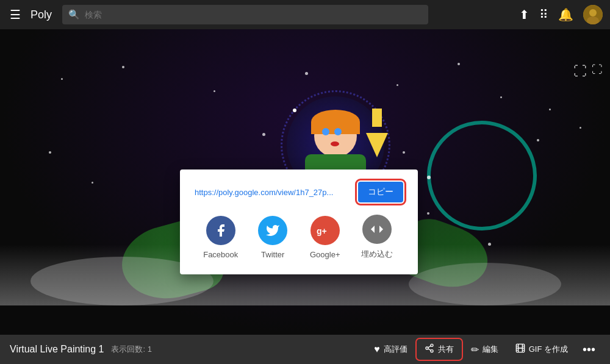 The width and height of the screenshot is (610, 364). Describe the element at coordinates (273, 238) in the screenshot. I see `twitter-share: Twitter` at that location.